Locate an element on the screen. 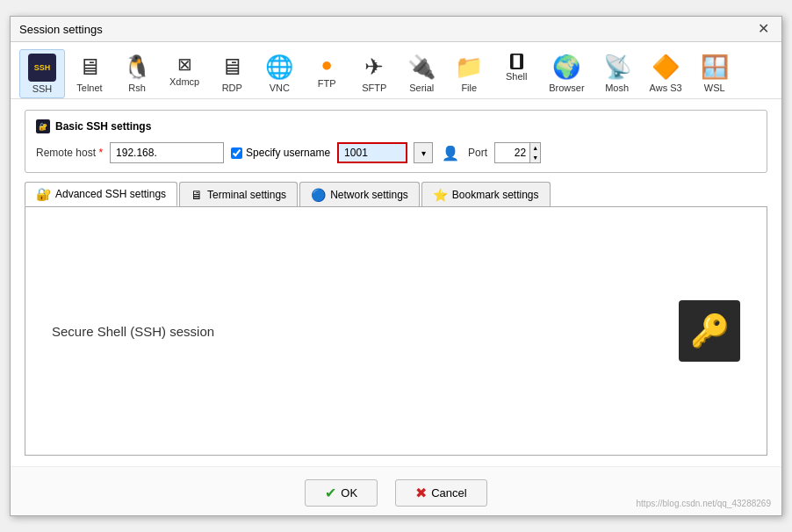  ssh-key-icon: 🔑 is located at coordinates (709, 331).